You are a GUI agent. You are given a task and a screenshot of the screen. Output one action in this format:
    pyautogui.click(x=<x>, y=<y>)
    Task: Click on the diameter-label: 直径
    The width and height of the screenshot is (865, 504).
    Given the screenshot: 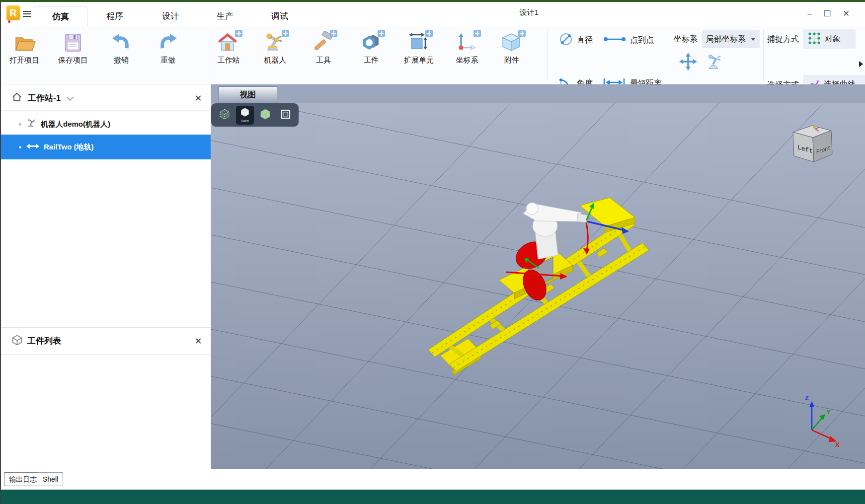 What is the action you would take?
    pyautogui.click(x=585, y=41)
    